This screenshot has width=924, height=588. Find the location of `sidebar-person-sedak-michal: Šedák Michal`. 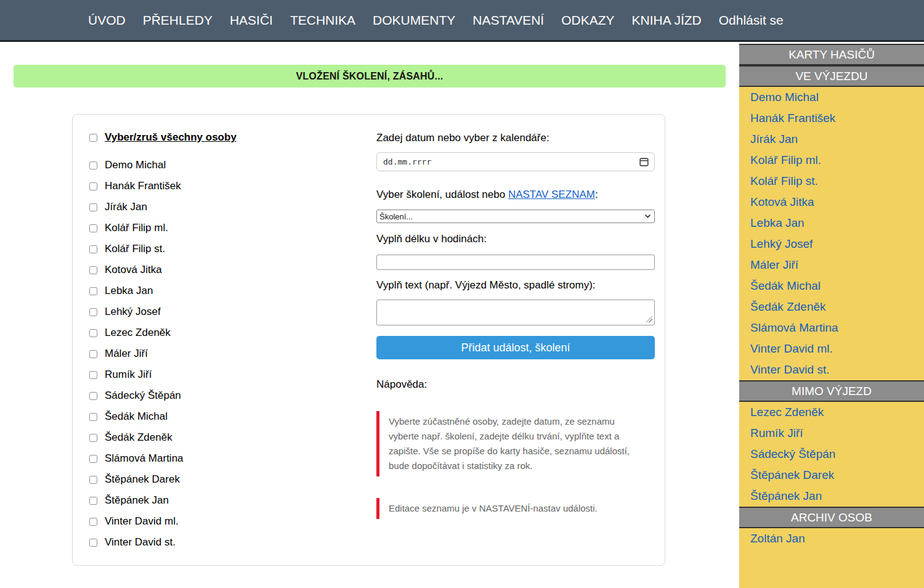

sidebar-person-sedak-michal: Šedák Michal is located at coordinates (832, 286).